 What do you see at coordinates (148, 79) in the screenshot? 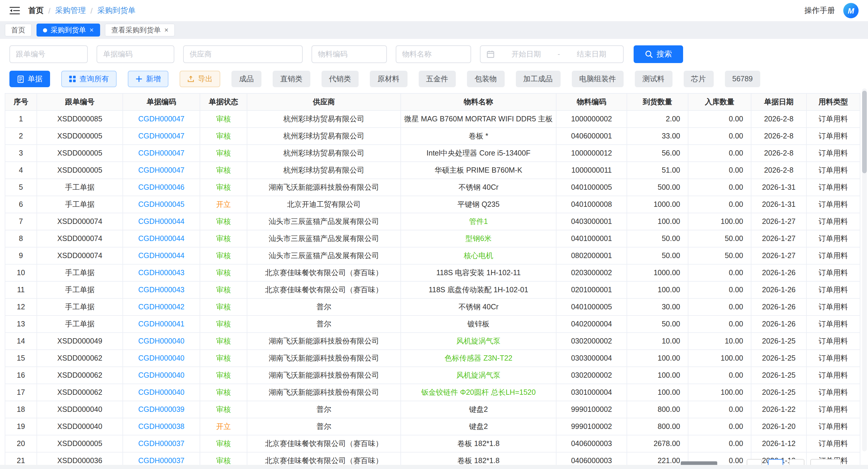
I see `add-button: 新增` at bounding box center [148, 79].